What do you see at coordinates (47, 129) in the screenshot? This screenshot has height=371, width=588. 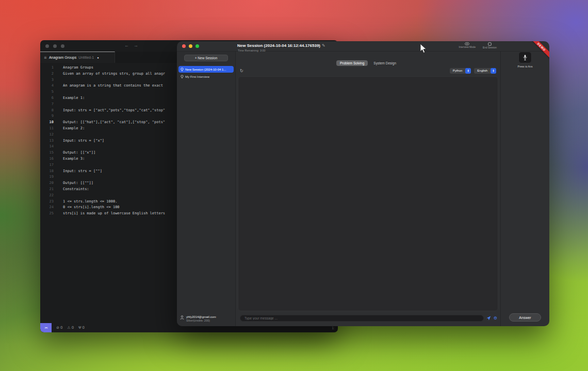 I see `line-number: 11` at bounding box center [47, 129].